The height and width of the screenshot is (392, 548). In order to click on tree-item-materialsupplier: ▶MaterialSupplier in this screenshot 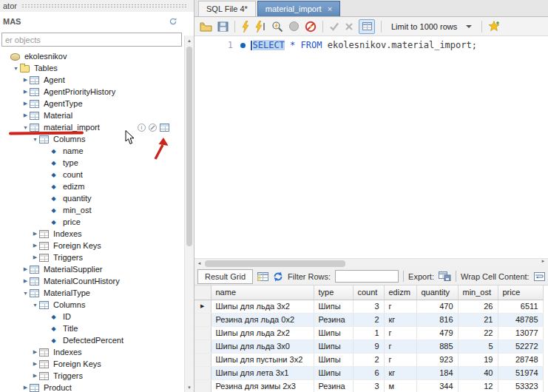, I will do `click(92, 269)`.